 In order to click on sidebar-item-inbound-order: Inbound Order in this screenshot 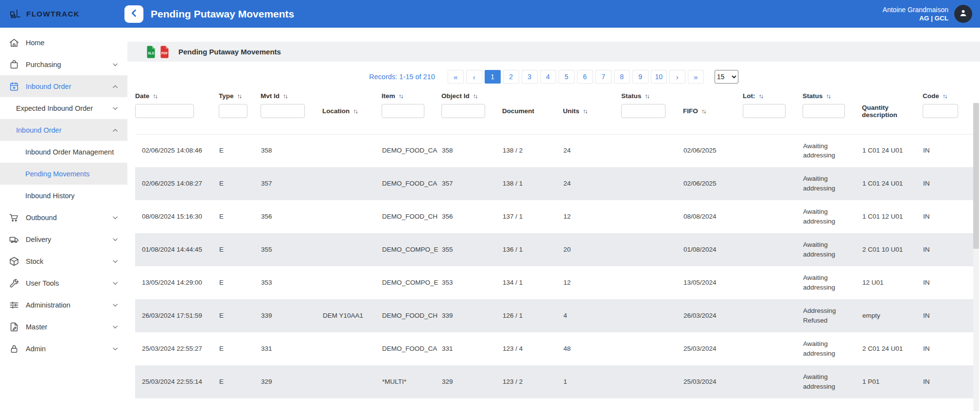, I will do `click(64, 86)`.